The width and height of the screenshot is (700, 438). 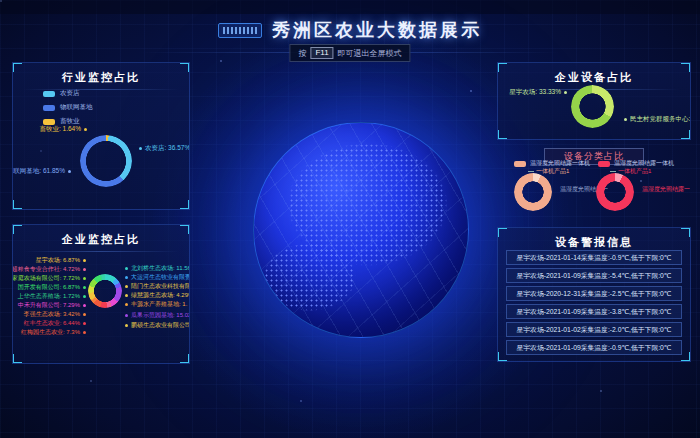 I want to click on slice-label: 瓜果示范园基地: 15.02%, so click(x=158, y=316).